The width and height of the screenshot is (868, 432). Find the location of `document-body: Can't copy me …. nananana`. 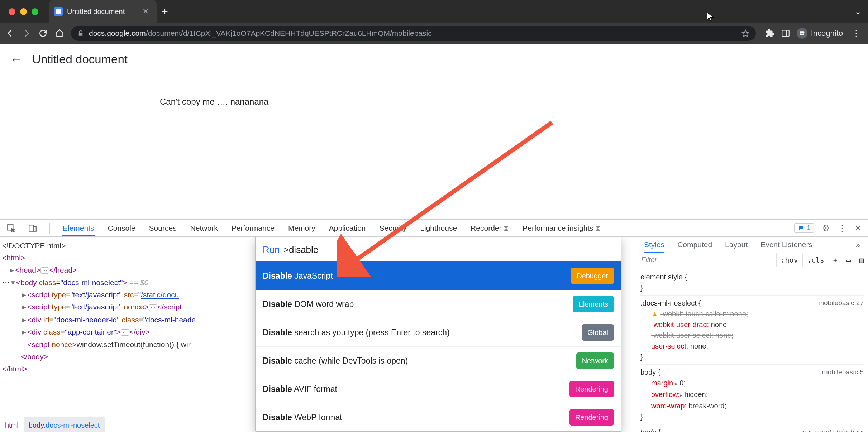

document-body: Can't copy me …. nananana is located at coordinates (434, 91).